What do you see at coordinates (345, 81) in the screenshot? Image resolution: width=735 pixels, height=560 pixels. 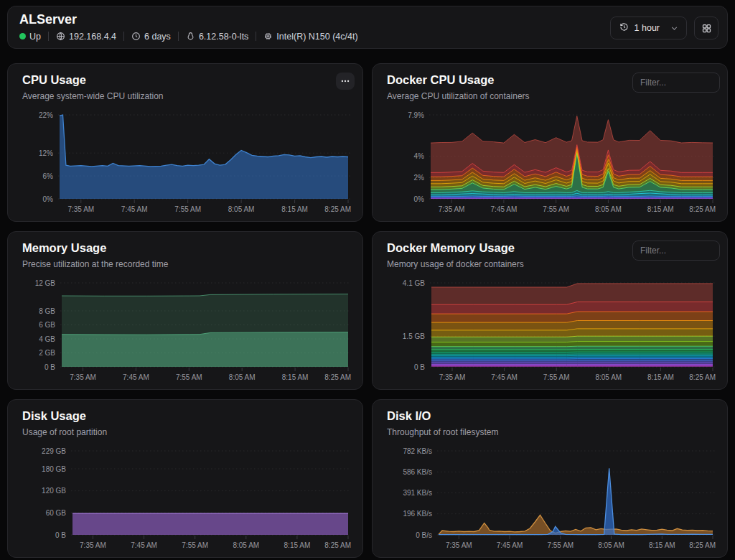 I see `more-options-button` at bounding box center [345, 81].